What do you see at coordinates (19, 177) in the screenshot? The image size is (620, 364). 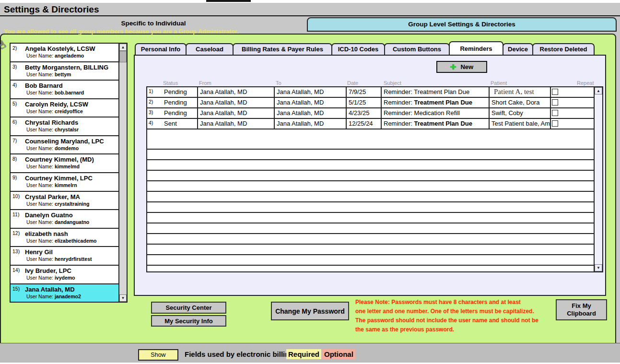 I see `list-item-number: 9)` at bounding box center [19, 177].